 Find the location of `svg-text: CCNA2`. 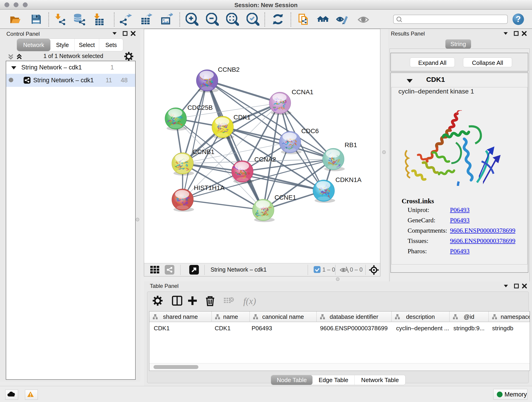

svg-text: CCNA2 is located at coordinates (265, 159).